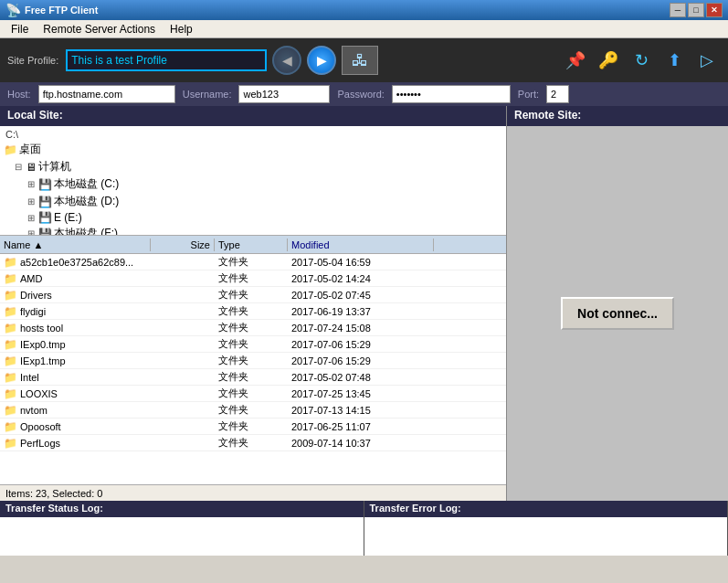 The height and width of the screenshot is (583, 728). What do you see at coordinates (575, 60) in the screenshot?
I see `bookmark-icon-btn: 📌` at bounding box center [575, 60].